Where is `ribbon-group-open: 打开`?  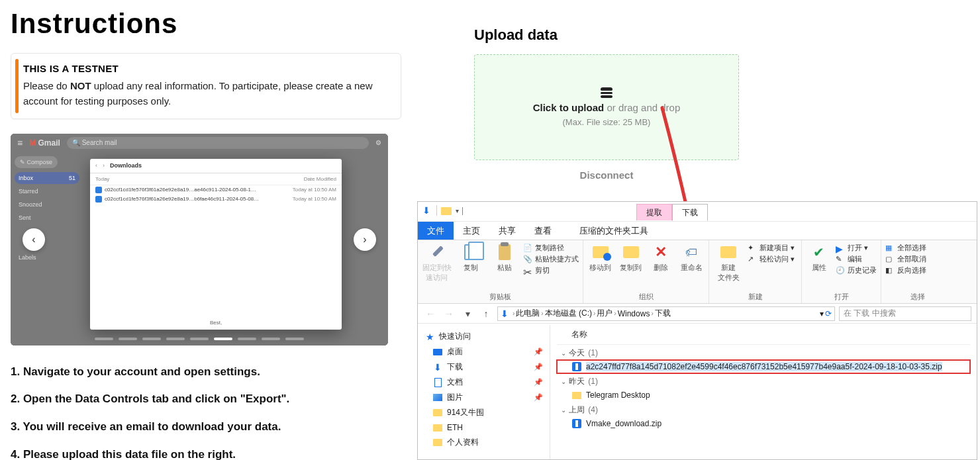 ribbon-group-open: 打开 is located at coordinates (841, 297).